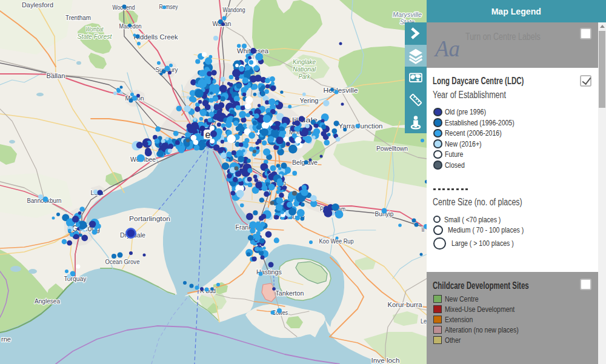 Image resolution: width=606 pixels, height=364 pixels. Describe the element at coordinates (150, 219) in the screenshot. I see `svg-text: Portarlington` at that location.